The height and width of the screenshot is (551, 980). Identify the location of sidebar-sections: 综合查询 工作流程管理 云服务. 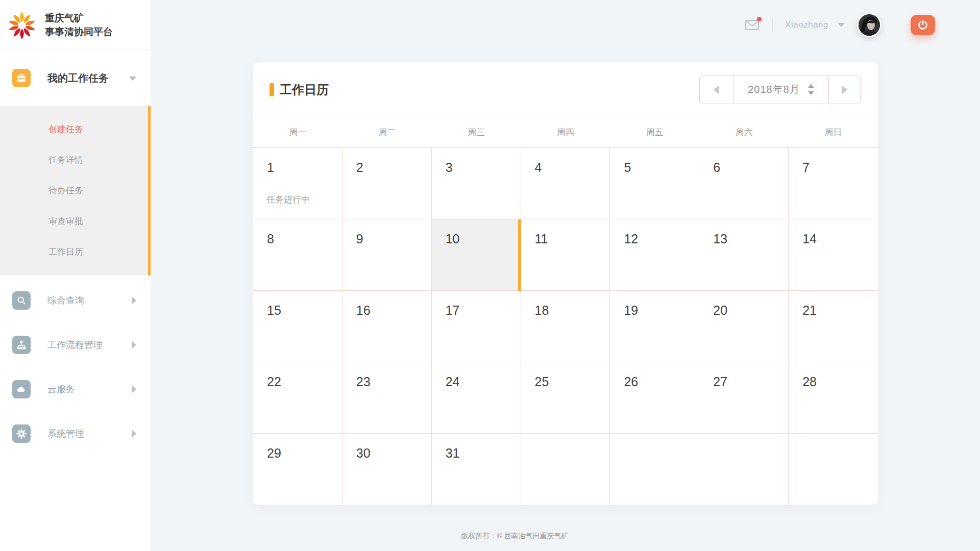
(76, 365).